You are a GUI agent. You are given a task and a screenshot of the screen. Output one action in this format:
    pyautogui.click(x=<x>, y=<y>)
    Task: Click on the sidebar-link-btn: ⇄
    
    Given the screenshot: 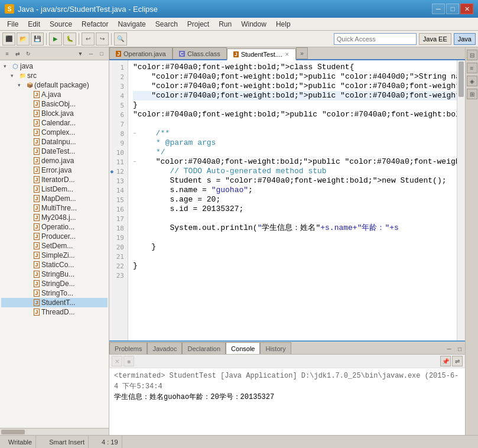 What is the action you would take?
    pyautogui.click(x=18, y=54)
    